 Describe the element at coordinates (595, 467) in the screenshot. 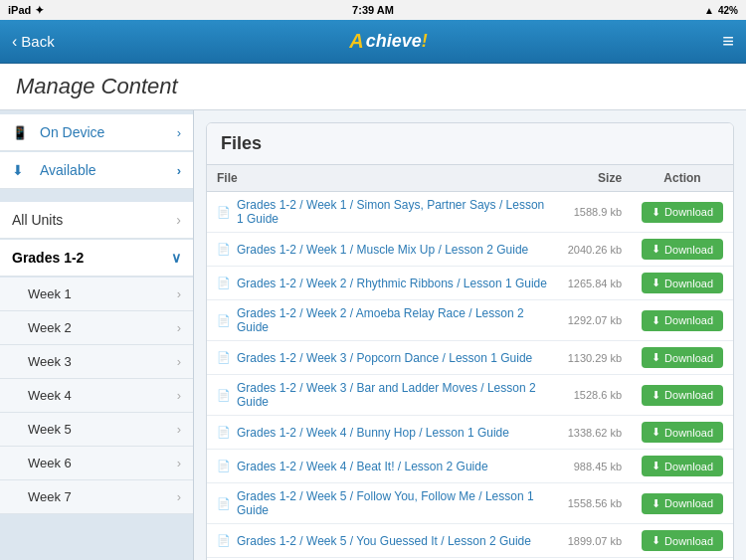

I see `file-size-cell: 988.45 kb` at that location.